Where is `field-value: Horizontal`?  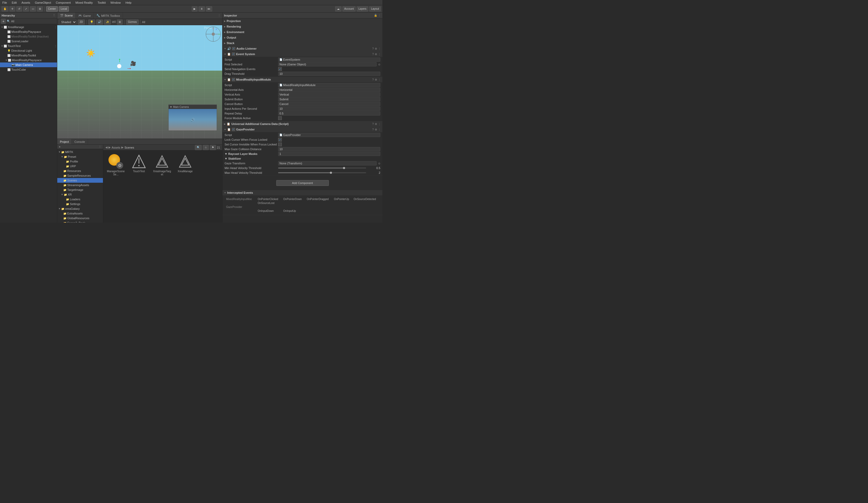
field-value: Horizontal is located at coordinates (329, 90).